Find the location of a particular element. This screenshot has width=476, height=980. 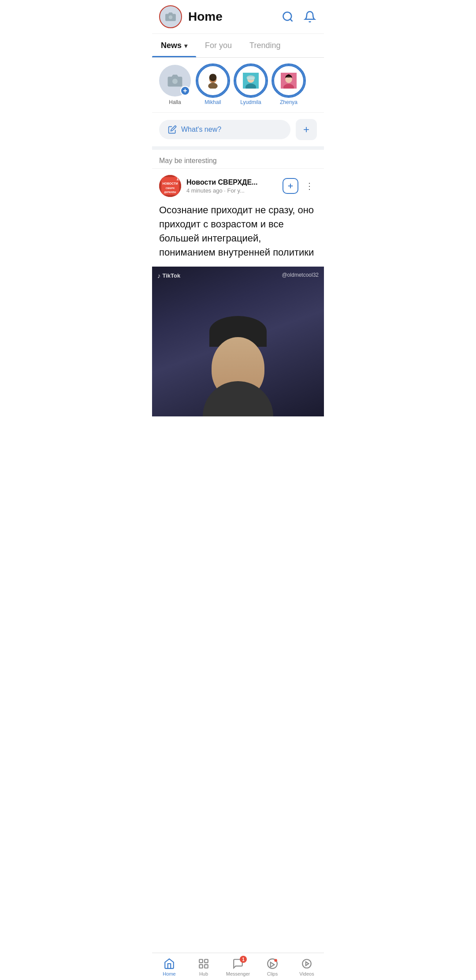

story-label-mikhail: Mikhail is located at coordinates (212, 102).